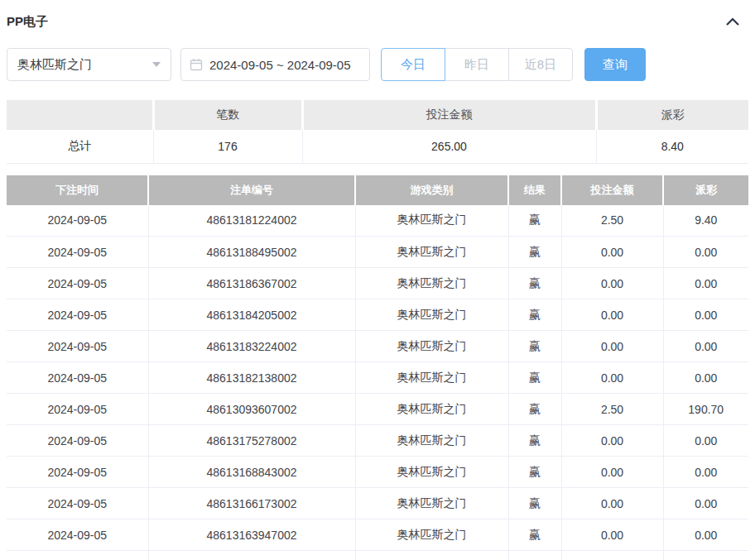  What do you see at coordinates (477, 65) in the screenshot?
I see `quick-date-group: 今日 昨日 近8日` at bounding box center [477, 65].